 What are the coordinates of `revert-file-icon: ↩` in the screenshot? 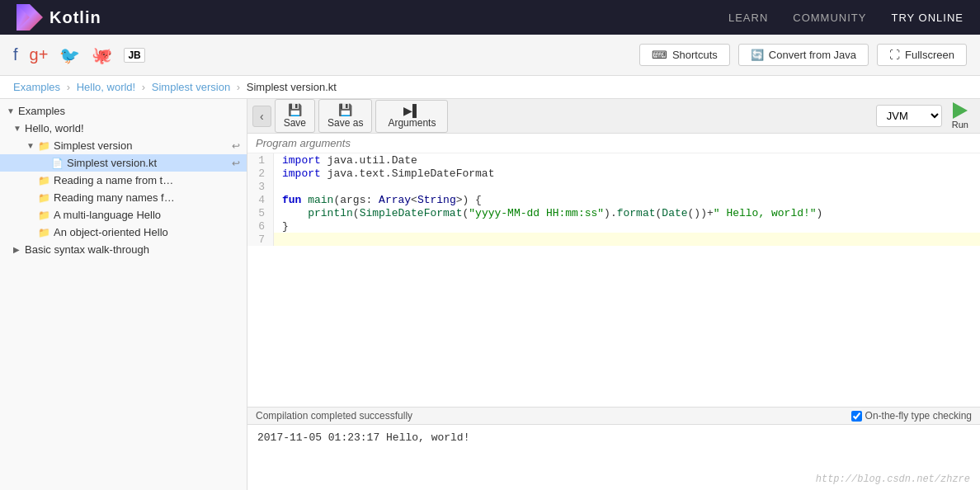 It's located at (236, 163).